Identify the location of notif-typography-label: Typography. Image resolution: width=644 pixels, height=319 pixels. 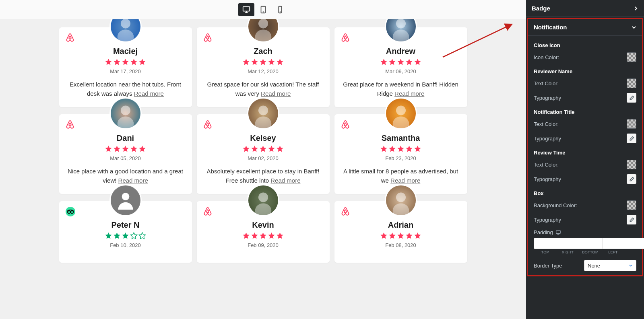
(547, 138).